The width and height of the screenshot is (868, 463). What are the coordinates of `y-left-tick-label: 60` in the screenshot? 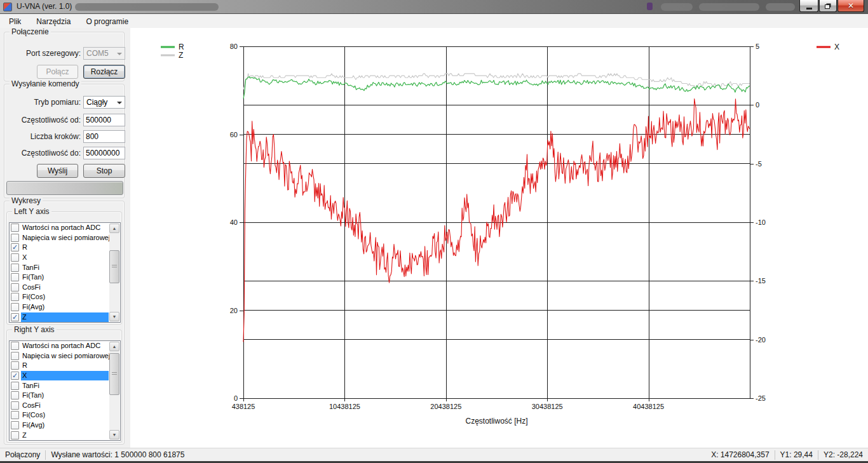 It's located at (234, 135).